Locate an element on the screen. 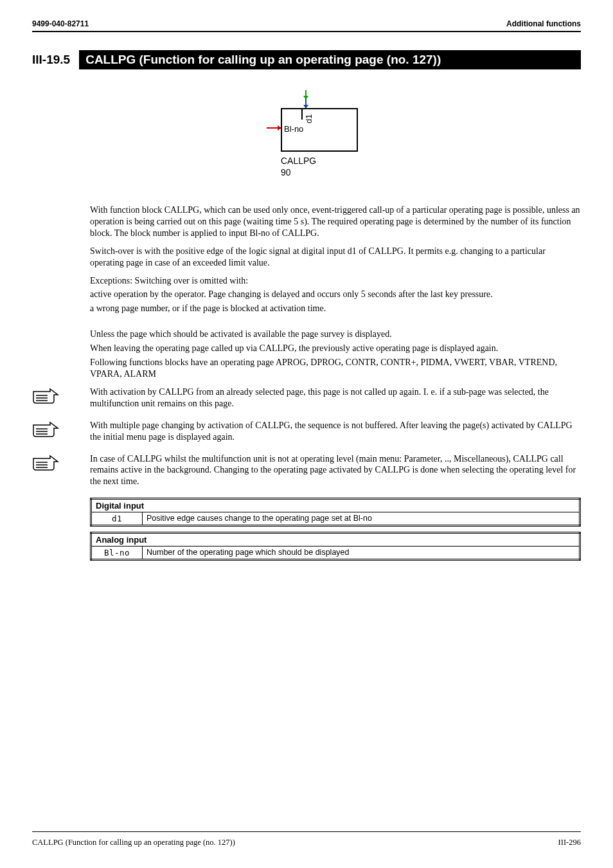  page-footer: CALLPG (Function for calling up an opera… is located at coordinates (306, 842).